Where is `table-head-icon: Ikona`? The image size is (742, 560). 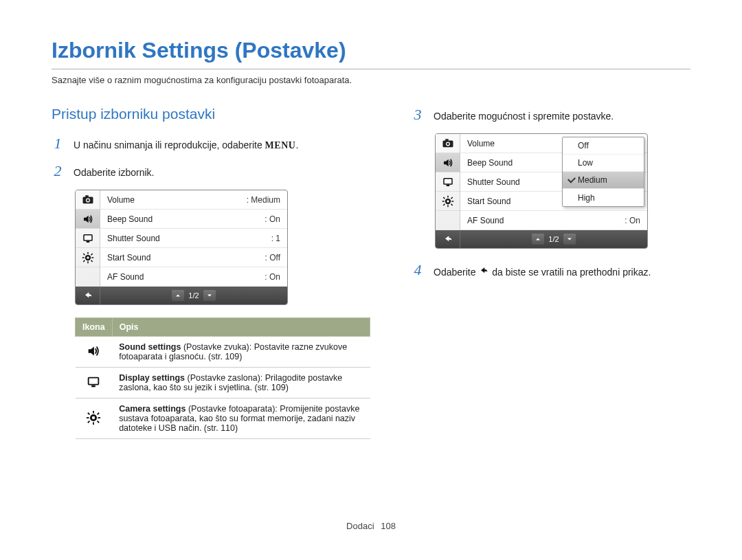
table-head-icon: Ikona is located at coordinates (94, 327).